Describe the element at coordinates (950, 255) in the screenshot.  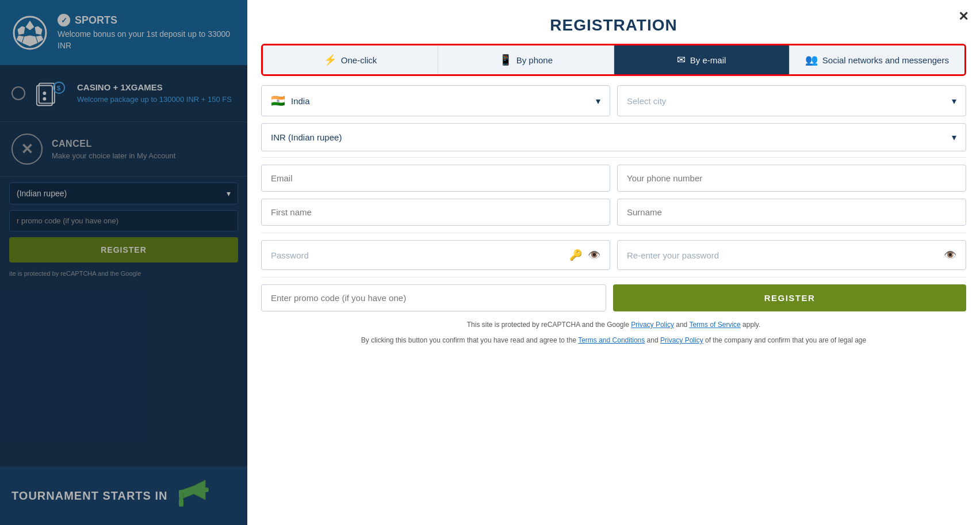
I see `reenter-eye-icon: 👁️` at that location.